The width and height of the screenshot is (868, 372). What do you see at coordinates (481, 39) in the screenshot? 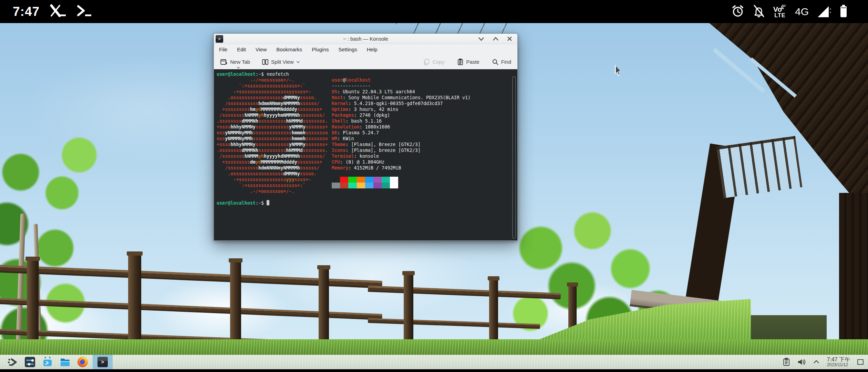
I see `minimize-button` at bounding box center [481, 39].